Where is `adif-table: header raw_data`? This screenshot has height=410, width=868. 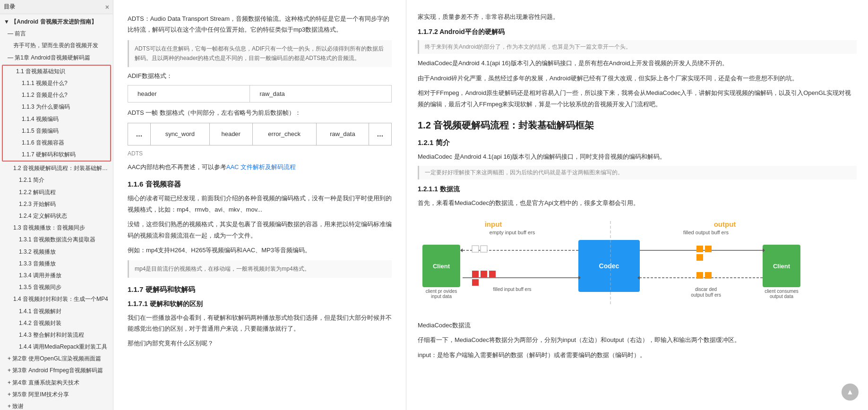 adif-table: header raw_data is located at coordinates (260, 94).